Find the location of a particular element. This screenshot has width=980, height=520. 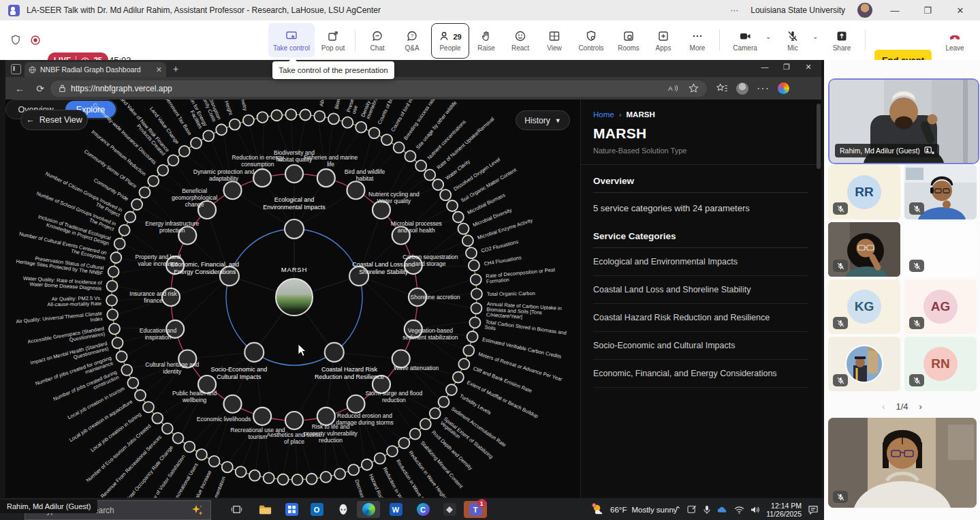

copilot-icon is located at coordinates (783, 89).